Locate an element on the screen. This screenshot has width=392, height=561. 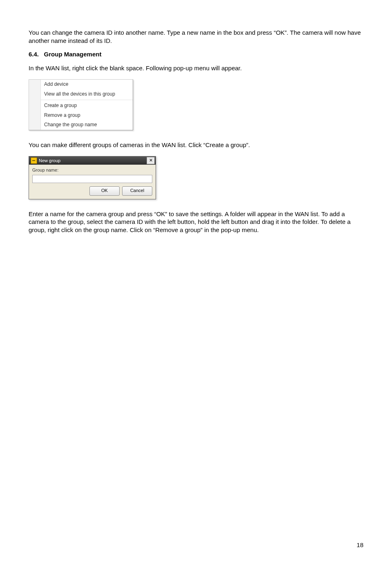
context-menu: Add device View all the devices in this … is located at coordinates (81, 105).